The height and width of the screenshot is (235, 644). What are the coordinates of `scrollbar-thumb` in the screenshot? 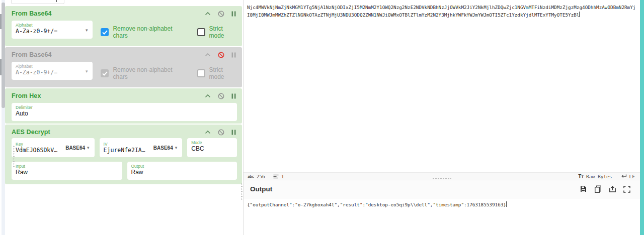 It's located at (3, 55).